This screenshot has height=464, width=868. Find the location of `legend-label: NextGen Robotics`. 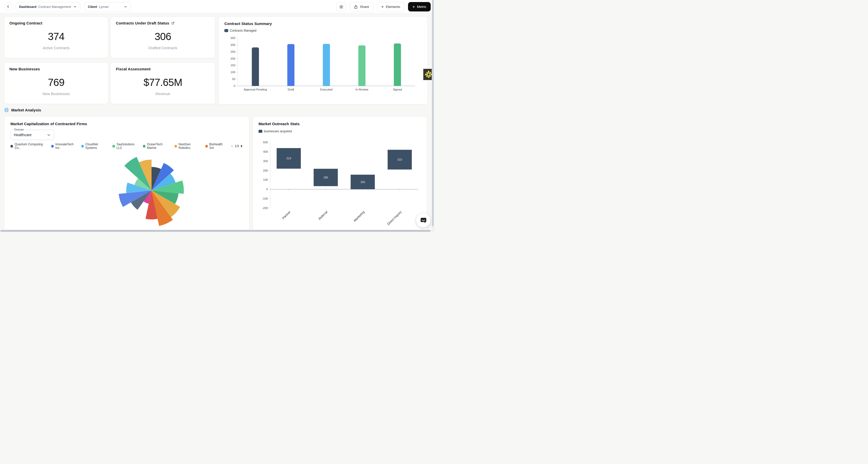

legend-label: NextGen Robotics is located at coordinates (190, 146).